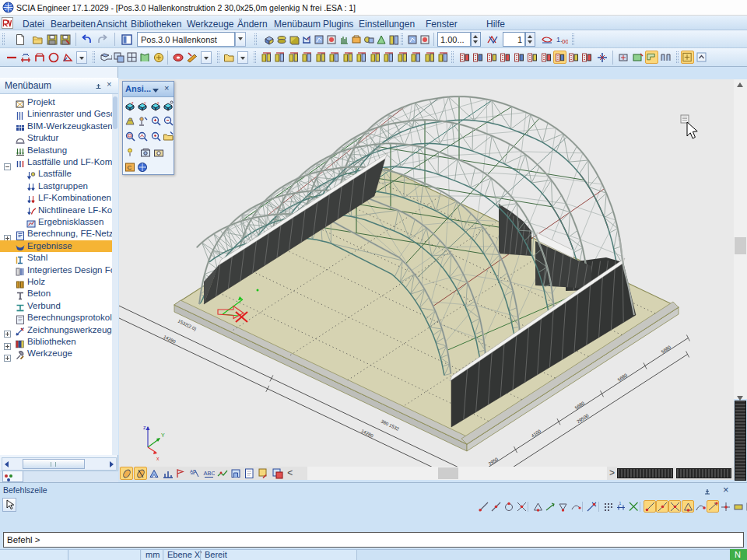  What do you see at coordinates (391, 426) in the screenshot?
I see `svg-text: 380 1532` at bounding box center [391, 426].